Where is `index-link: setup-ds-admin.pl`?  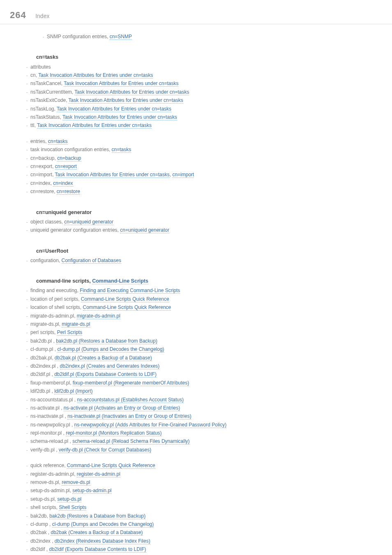
index-link: setup-ds-admin.pl is located at coordinates (92, 491).